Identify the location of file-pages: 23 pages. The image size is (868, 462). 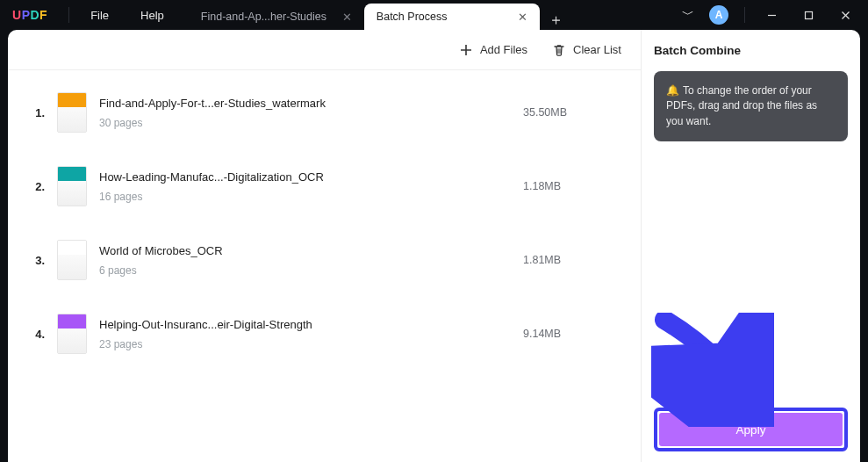
(305, 344).